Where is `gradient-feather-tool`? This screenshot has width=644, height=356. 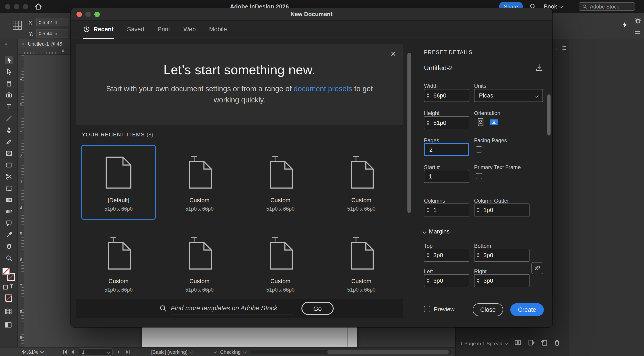 gradient-feather-tool is located at coordinates (9, 212).